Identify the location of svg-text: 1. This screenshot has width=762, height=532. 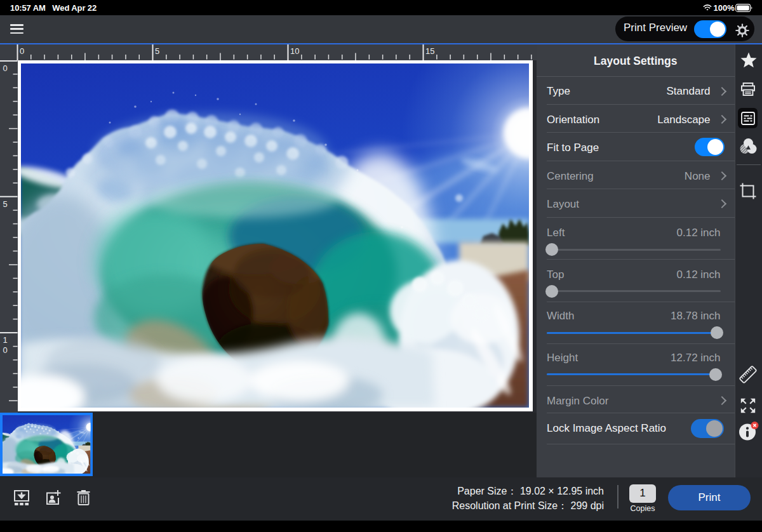
(5, 340).